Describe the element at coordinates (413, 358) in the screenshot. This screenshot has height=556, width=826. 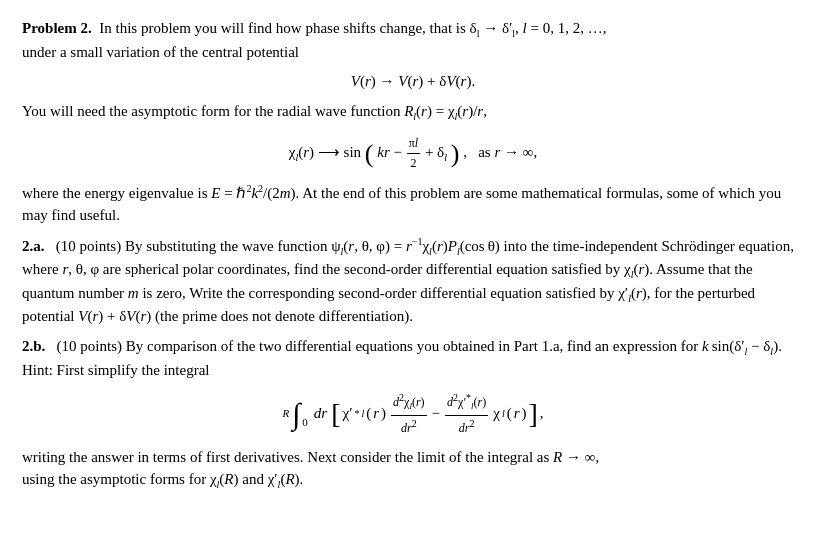
I see `section-2b: 2.b. (10 points) By comparison of the tw…` at that location.